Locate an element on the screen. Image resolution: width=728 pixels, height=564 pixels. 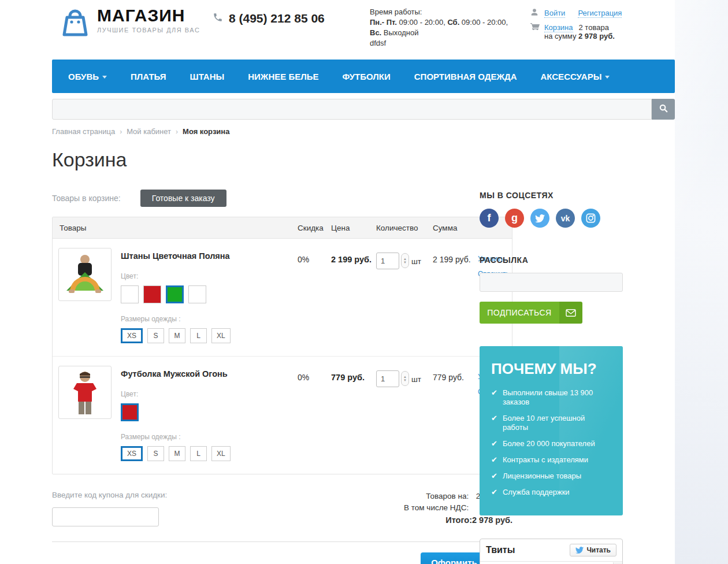
nav-item-tshirts: ФУТБОЛКИ is located at coordinates (366, 76).